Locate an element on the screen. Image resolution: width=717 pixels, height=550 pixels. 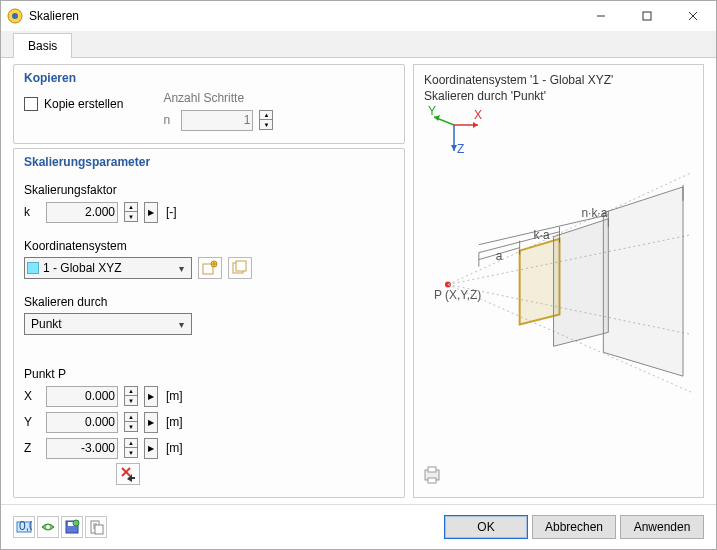
y-unit: [m] is located at coordinates (174, 422).